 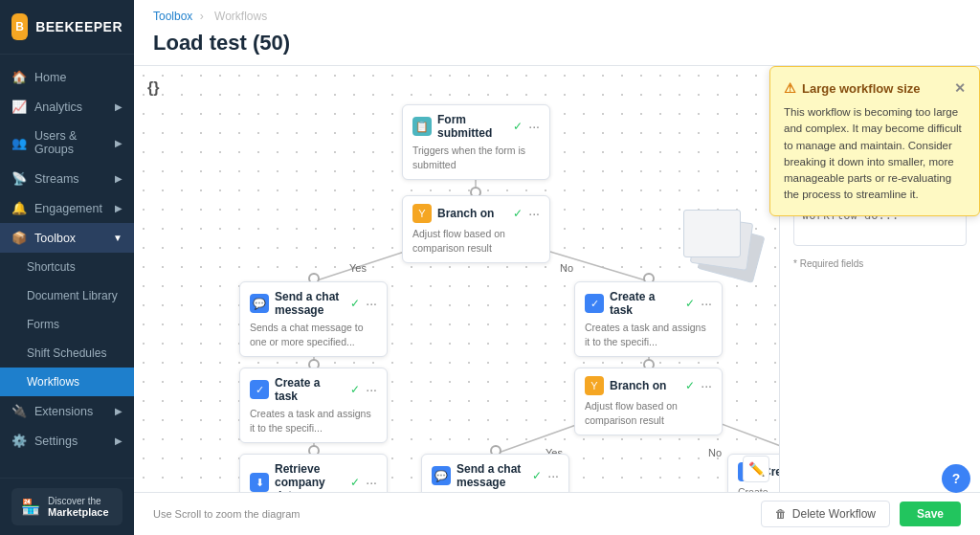 I want to click on sidebar-item-shortcuts: Shortcuts, so click(x=67, y=267).